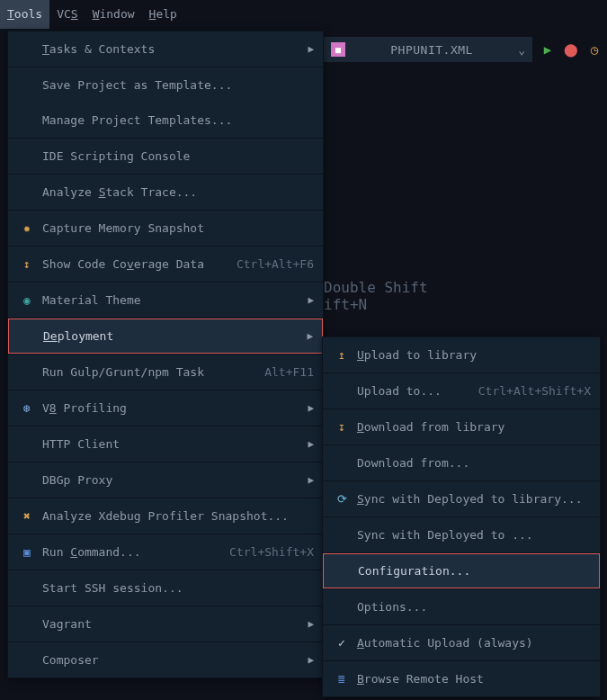  Describe the element at coordinates (461, 498) in the screenshot. I see `submenu-sync: ⟳ Sync with Deployed to library...` at that location.